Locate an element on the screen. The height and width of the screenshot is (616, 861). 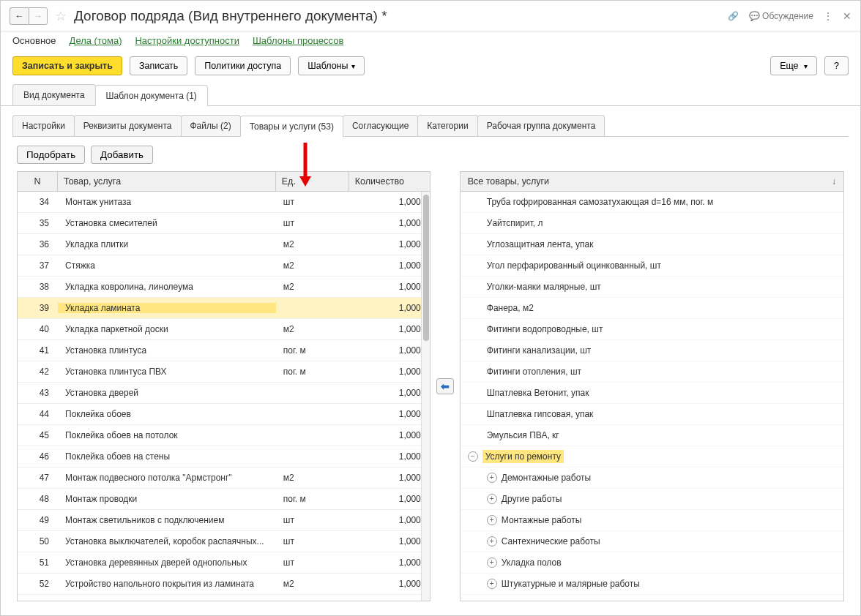
add-button: Добавить is located at coordinates (122, 155).